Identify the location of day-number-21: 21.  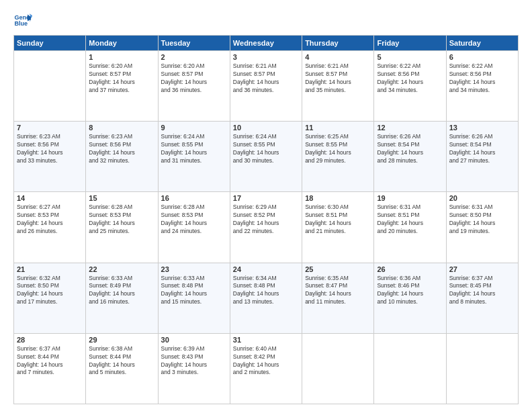
(50, 269).